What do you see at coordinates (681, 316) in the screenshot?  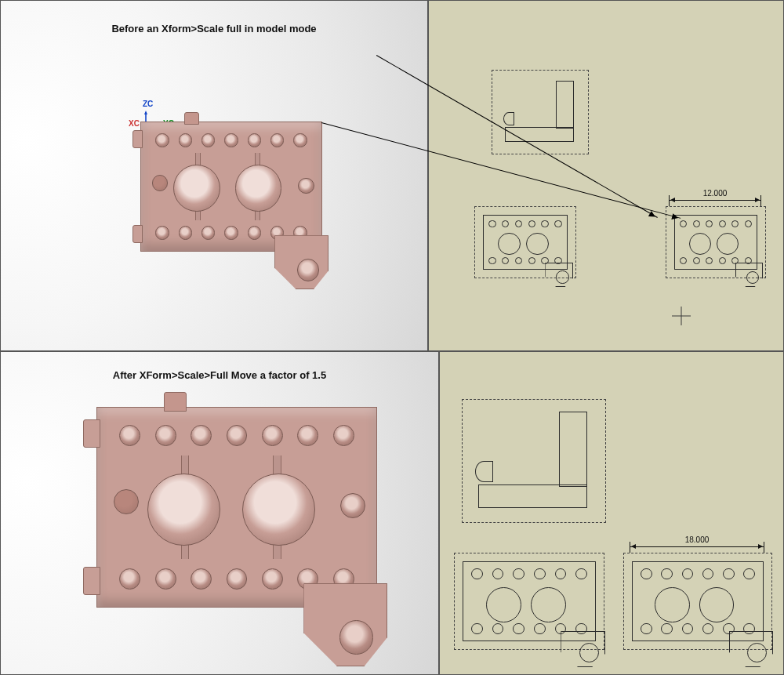 I see `crosshair-icon` at bounding box center [681, 316].